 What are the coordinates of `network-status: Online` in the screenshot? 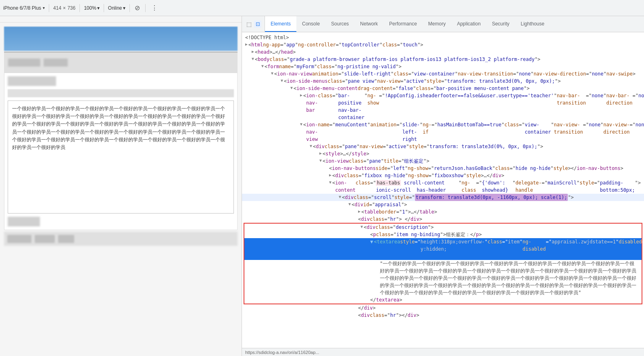 It's located at (115, 8).